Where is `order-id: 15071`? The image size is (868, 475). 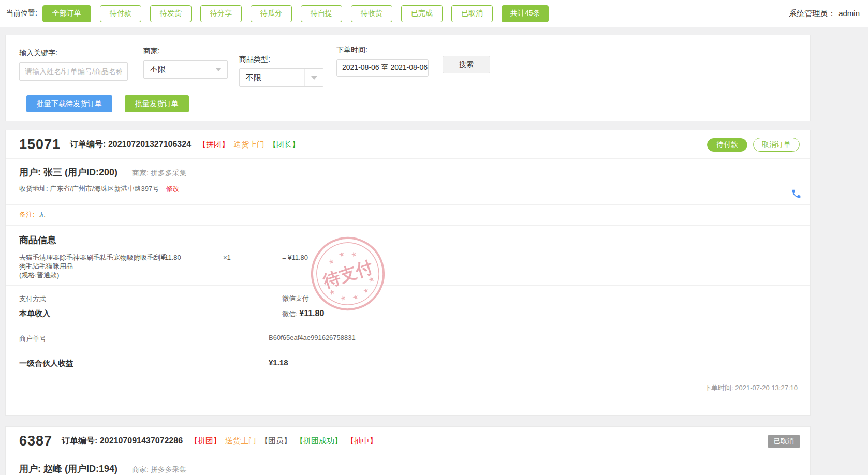
order-id: 15071 is located at coordinates (40, 145).